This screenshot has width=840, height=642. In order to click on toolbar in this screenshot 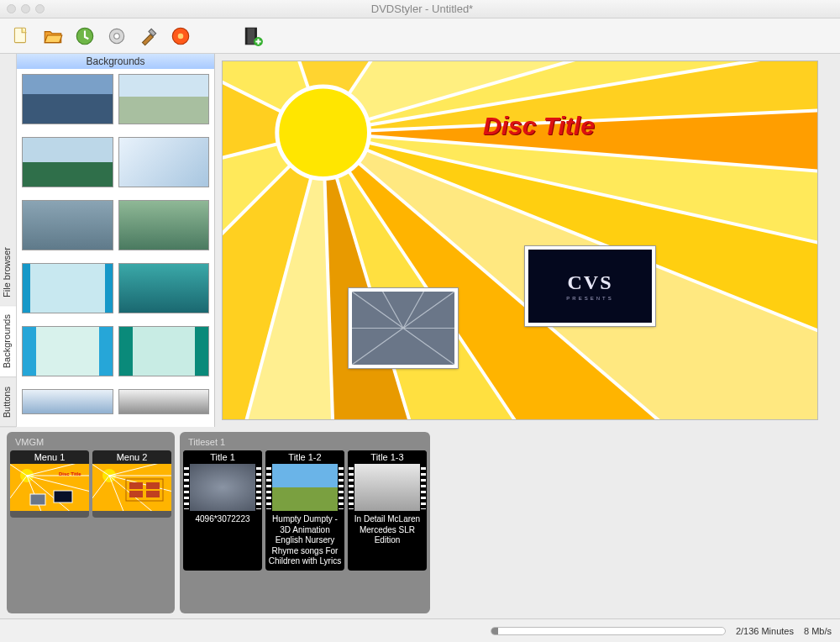, I will do `click(420, 36)`.